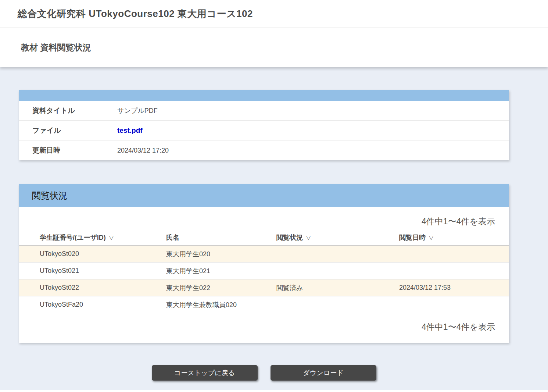  Describe the element at coordinates (264, 150) in the screenshot. I see `material-updated-row: 更新日時 2024/03/12 17:20` at that location.